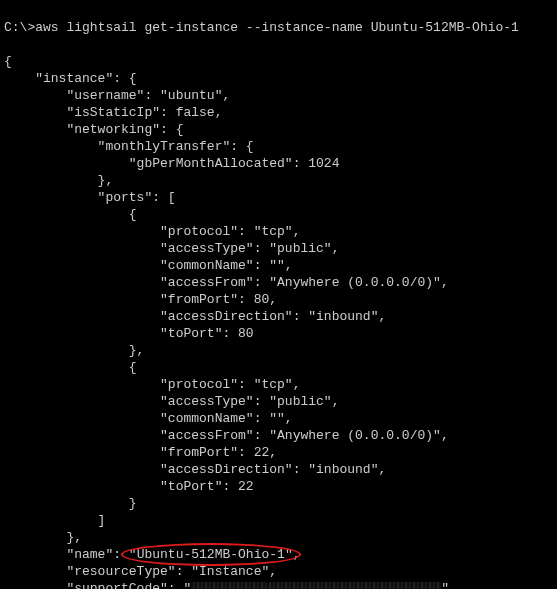  I want to click on json-line: "supportCode": "",, so click(230, 585).